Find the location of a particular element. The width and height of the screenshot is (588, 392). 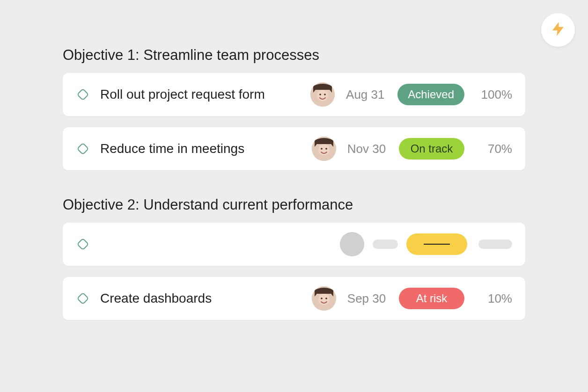

task-date: Nov 30 is located at coordinates (367, 149).